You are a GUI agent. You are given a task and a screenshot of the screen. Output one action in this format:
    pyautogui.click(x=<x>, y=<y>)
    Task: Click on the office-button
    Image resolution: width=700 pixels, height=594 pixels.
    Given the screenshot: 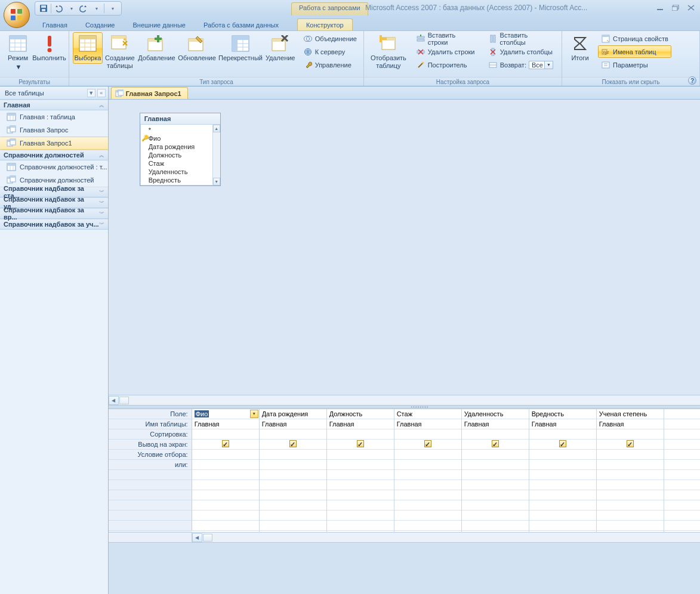 What is the action you would take?
    pyautogui.click(x=17, y=15)
    